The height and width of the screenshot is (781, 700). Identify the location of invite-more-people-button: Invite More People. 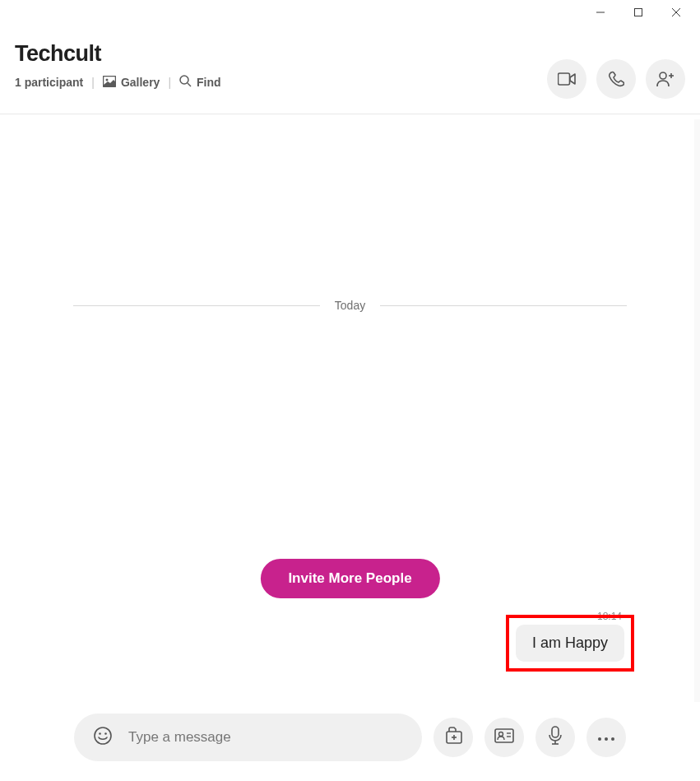
(350, 579).